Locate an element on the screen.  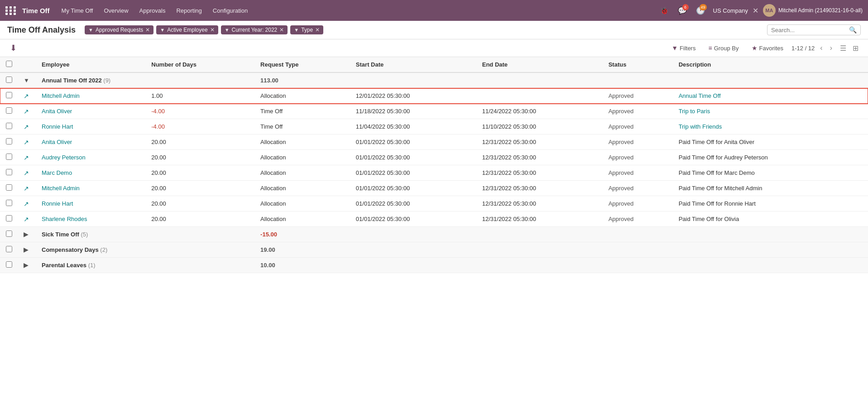
group-toggle-cell: ▼ is located at coordinates (27, 81).